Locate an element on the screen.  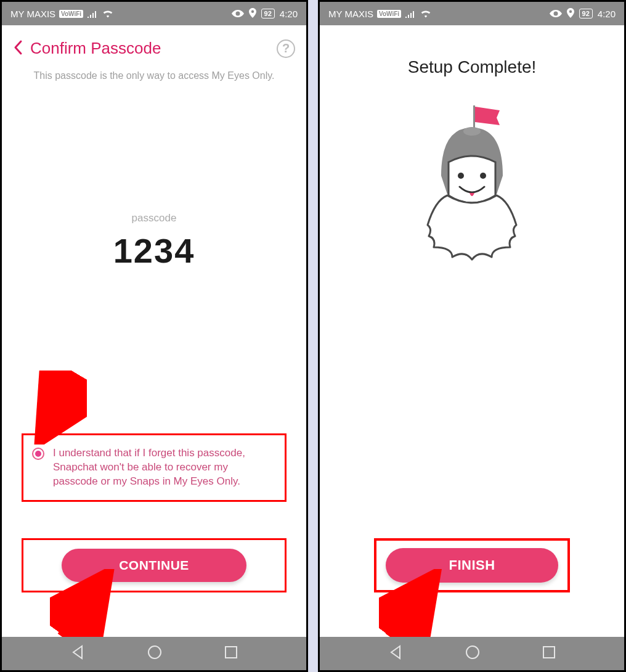
setup-complete-title: Setup Complete! is located at coordinates (472, 51).